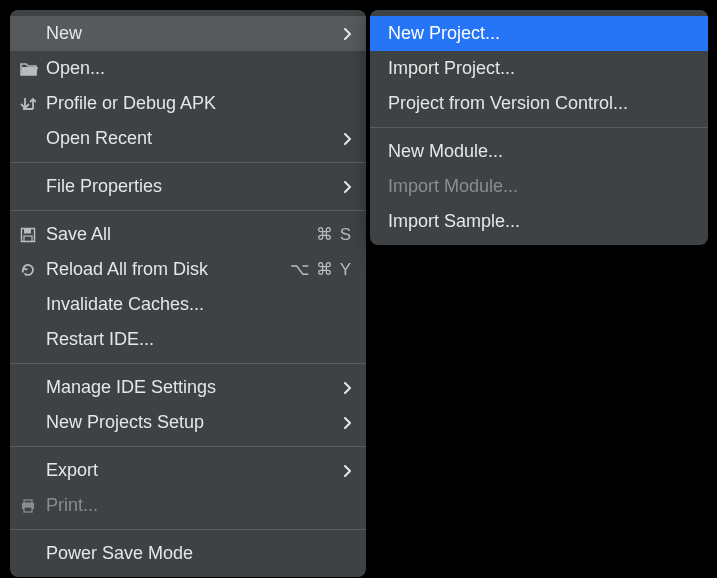 The height and width of the screenshot is (578, 717). Describe the element at coordinates (33, 506) in the screenshot. I see `print-icon` at that location.